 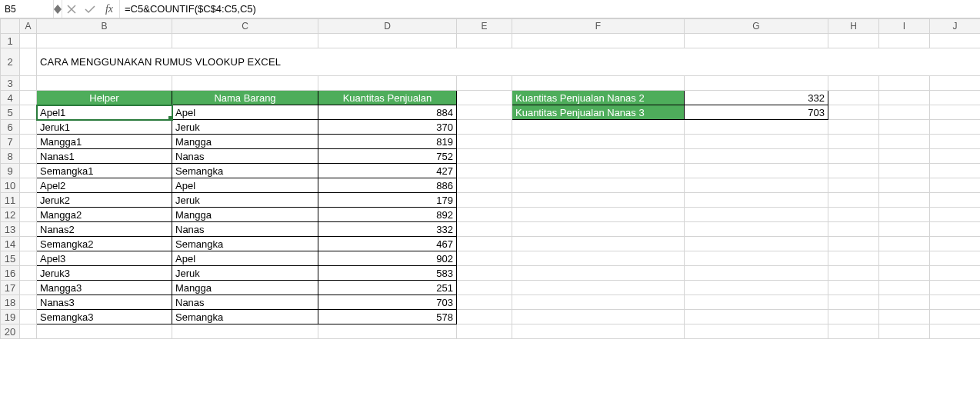 What do you see at coordinates (854, 112) in the screenshot?
I see `cell-H5` at bounding box center [854, 112].